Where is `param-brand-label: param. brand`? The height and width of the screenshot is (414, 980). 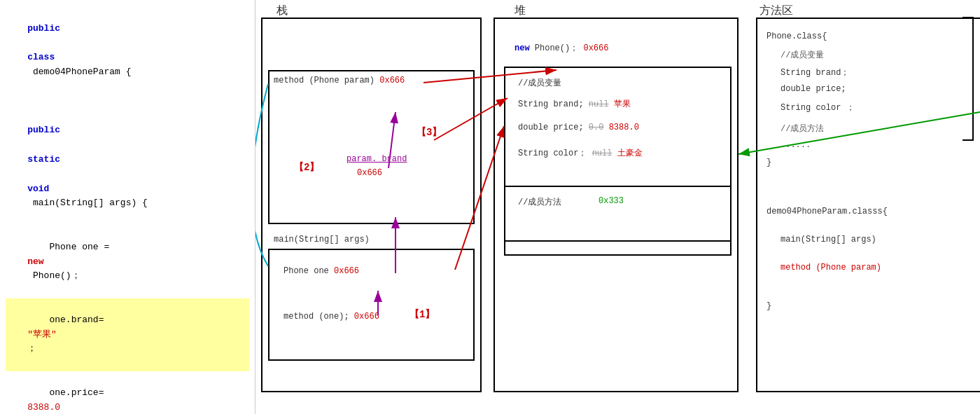 param-brand-label: param. brand is located at coordinates (377, 159).